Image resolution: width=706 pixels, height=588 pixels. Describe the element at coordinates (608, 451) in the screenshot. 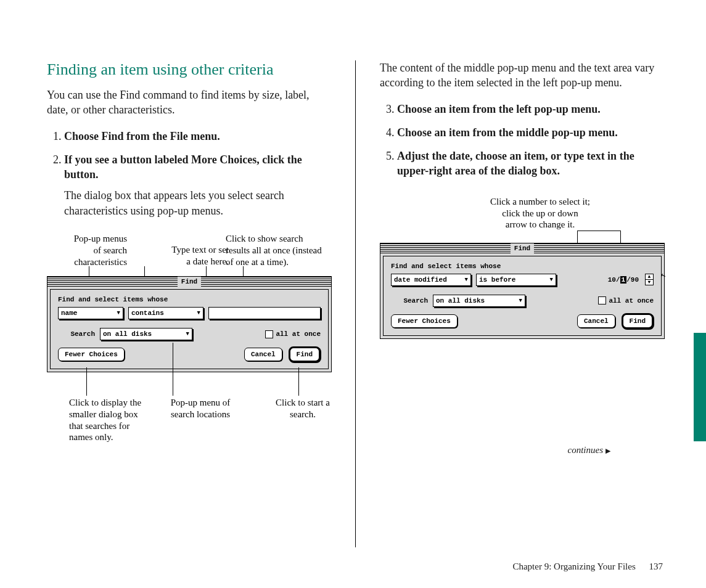

I see `triangle-right-icon: ▶` at that location.